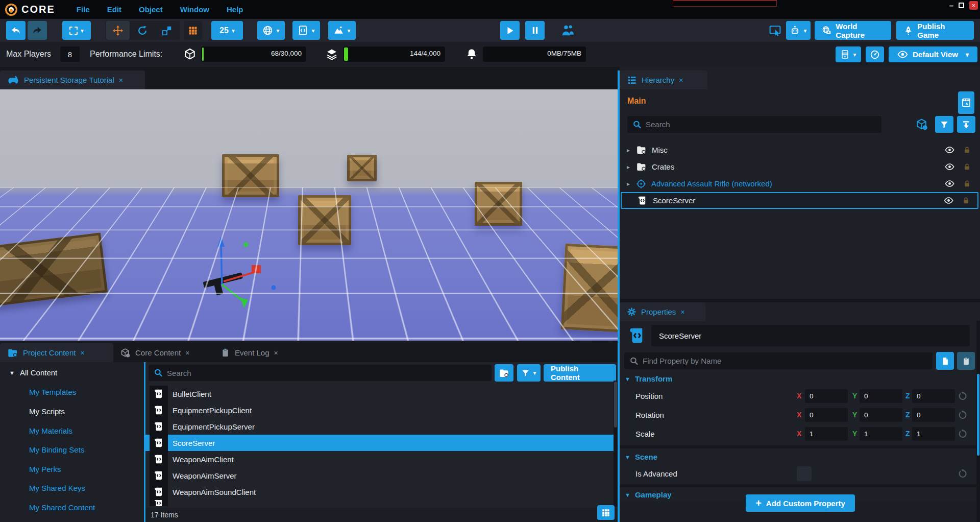 The height and width of the screenshot is (522, 980). What do you see at coordinates (778, 361) in the screenshot?
I see `property-search-input` at bounding box center [778, 361].